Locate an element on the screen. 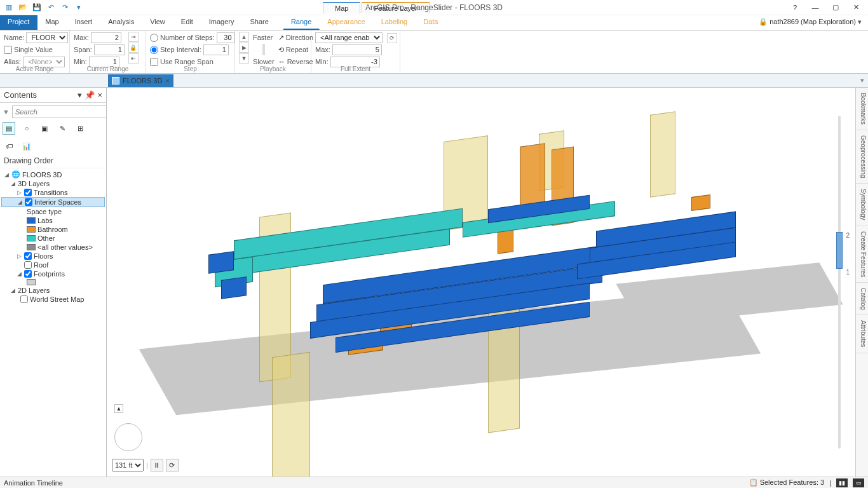 The width and height of the screenshot is (868, 488). tree-2d-layers: 2D Layers is located at coordinates (34, 290).